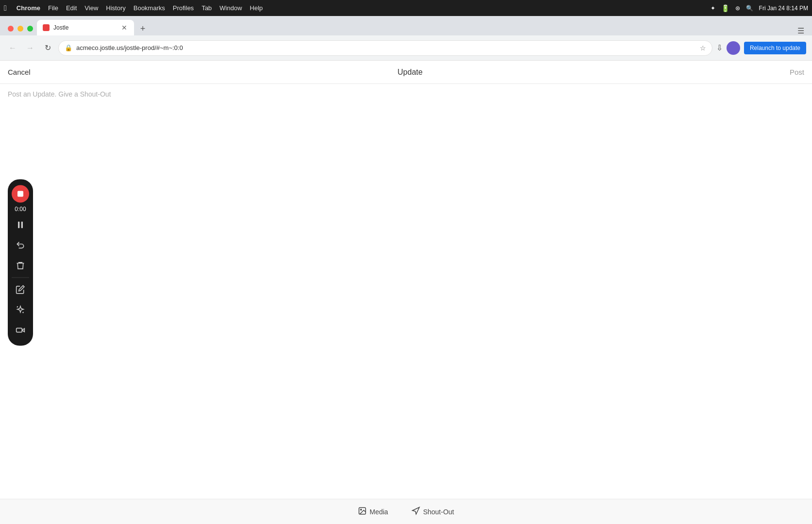 This screenshot has height=524, width=812. I want to click on new-tab-button: +, so click(143, 29).